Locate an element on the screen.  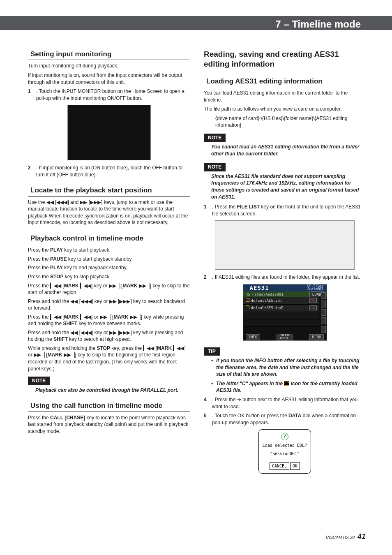
aes31-breadcrumb: HS Files\Audio001 is located at coordinates (265, 294).